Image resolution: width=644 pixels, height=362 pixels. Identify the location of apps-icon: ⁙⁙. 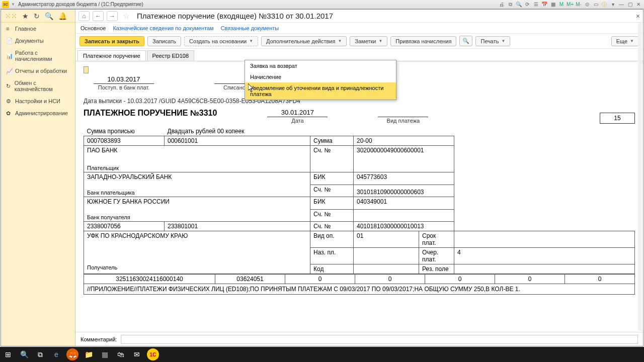
(11, 16).